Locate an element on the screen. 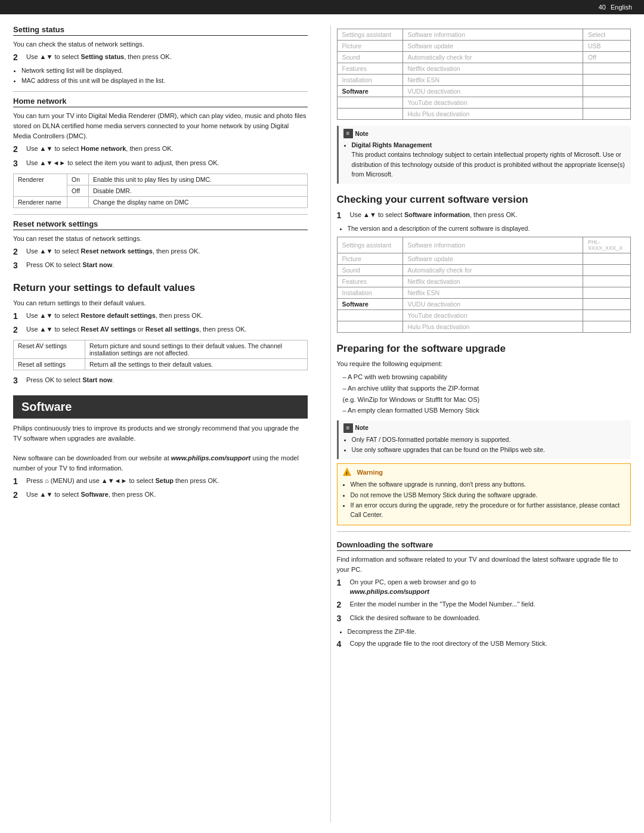 This screenshot has width=644, height=833. software-body1: Philips continuously tries to improve it… is located at coordinates (160, 433).